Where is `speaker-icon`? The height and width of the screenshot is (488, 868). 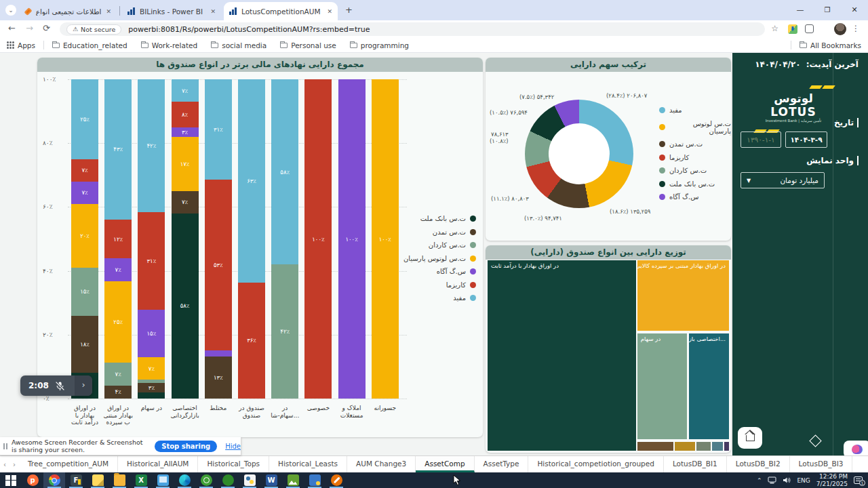 speaker-icon is located at coordinates (787, 480).